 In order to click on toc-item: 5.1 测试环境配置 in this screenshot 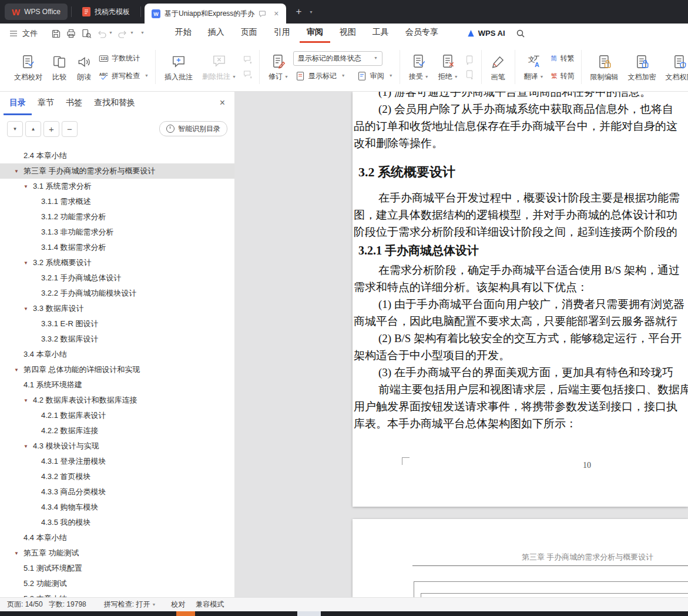, I will do `click(118, 568)`.